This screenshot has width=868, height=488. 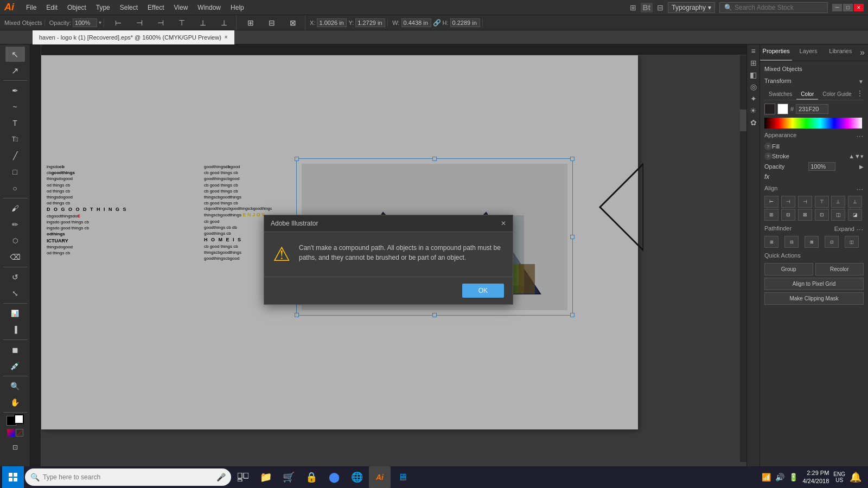 What do you see at coordinates (857, 156) in the screenshot?
I see `stroke-down-icon: ▼` at bounding box center [857, 156].